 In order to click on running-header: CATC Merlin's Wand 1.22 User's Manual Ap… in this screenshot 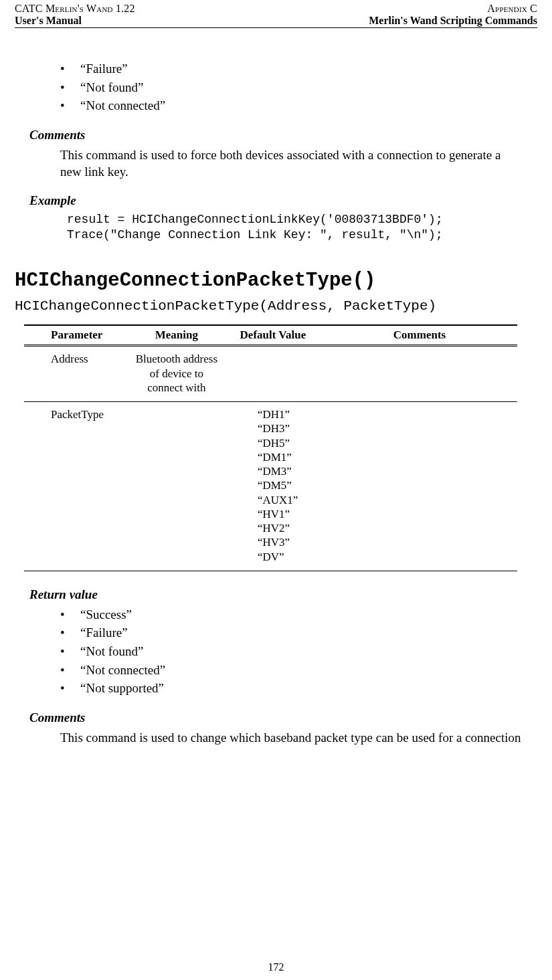, I will do `click(276, 15)`.